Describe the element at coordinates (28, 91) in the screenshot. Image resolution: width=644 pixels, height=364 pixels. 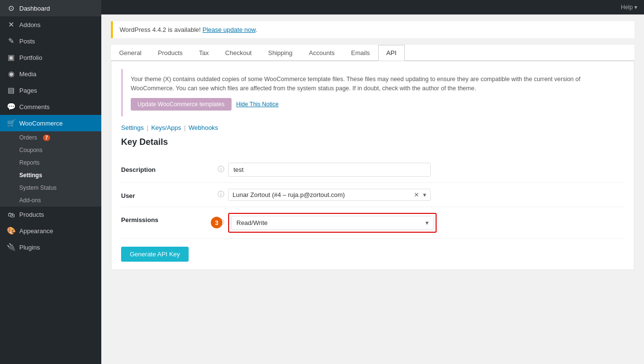
I see `sidebar-item-label: Pages` at that location.